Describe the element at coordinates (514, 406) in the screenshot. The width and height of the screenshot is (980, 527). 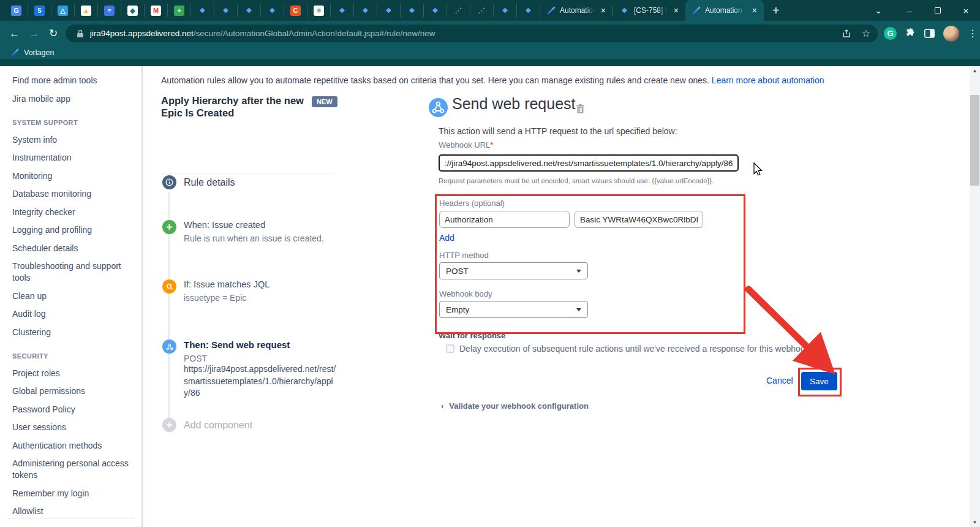
I see `validate-webhook-row: › Validate your webhook configuration` at that location.